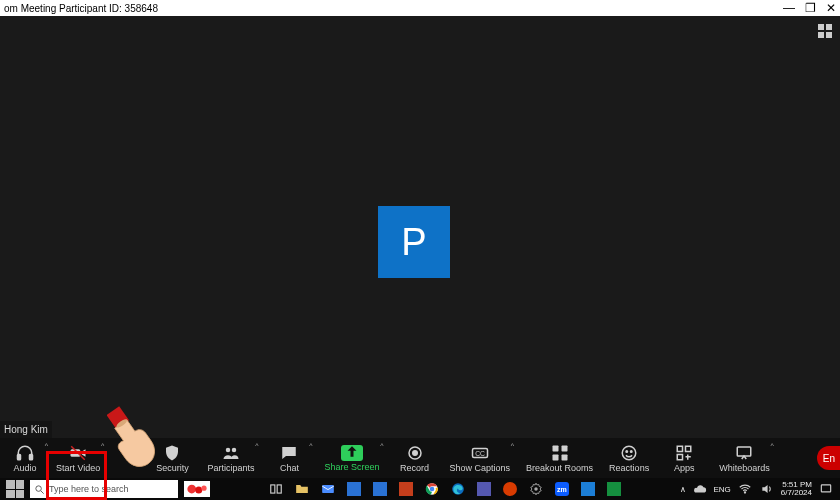  What do you see at coordinates (536, 489) in the screenshot?
I see `settings-icon` at bounding box center [536, 489].